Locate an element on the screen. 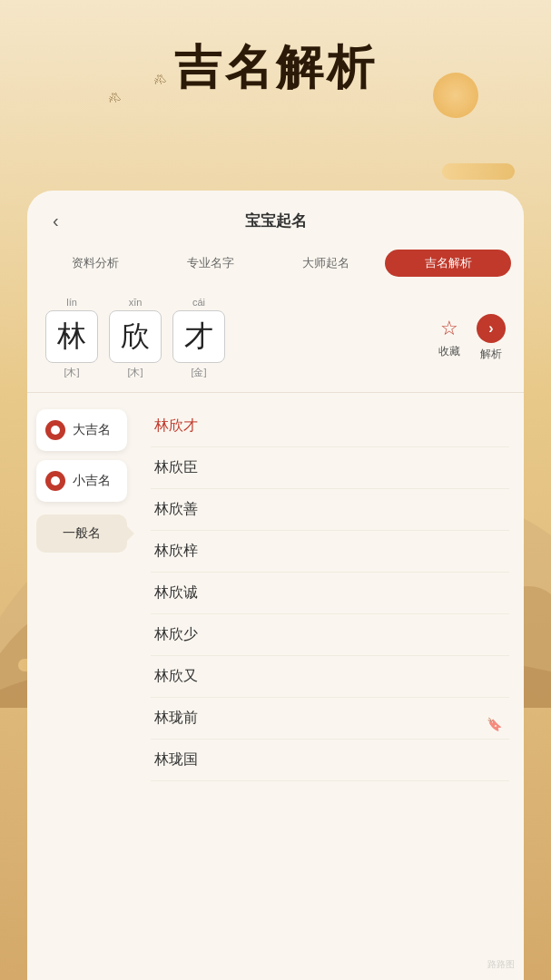  watermark: 路路图 is located at coordinates (501, 965).